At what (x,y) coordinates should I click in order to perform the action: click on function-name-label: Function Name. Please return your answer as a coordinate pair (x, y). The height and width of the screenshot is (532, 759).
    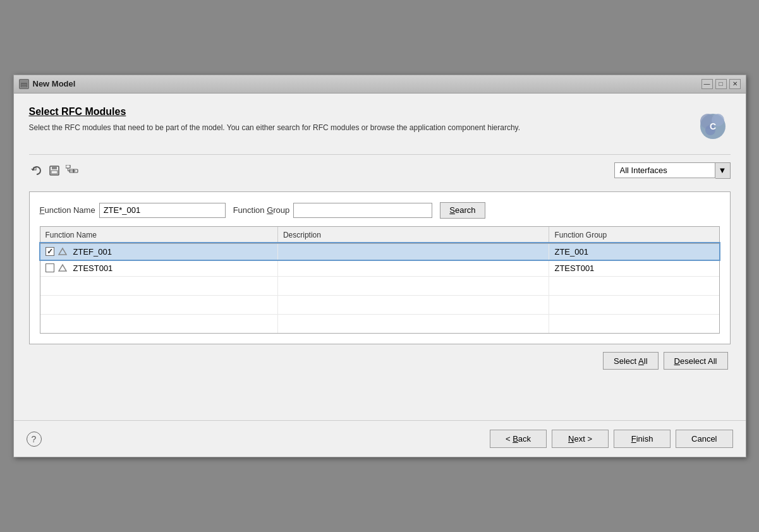
    Looking at the image, I should click on (68, 210).